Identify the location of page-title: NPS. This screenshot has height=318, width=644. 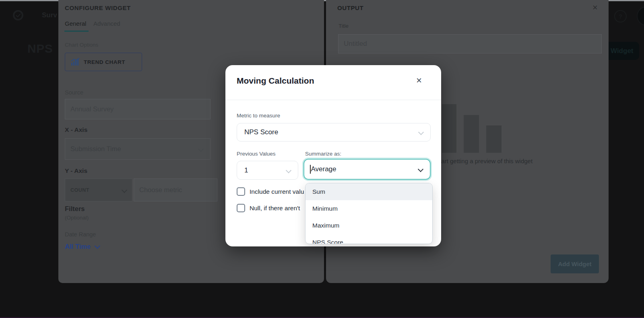
(40, 49).